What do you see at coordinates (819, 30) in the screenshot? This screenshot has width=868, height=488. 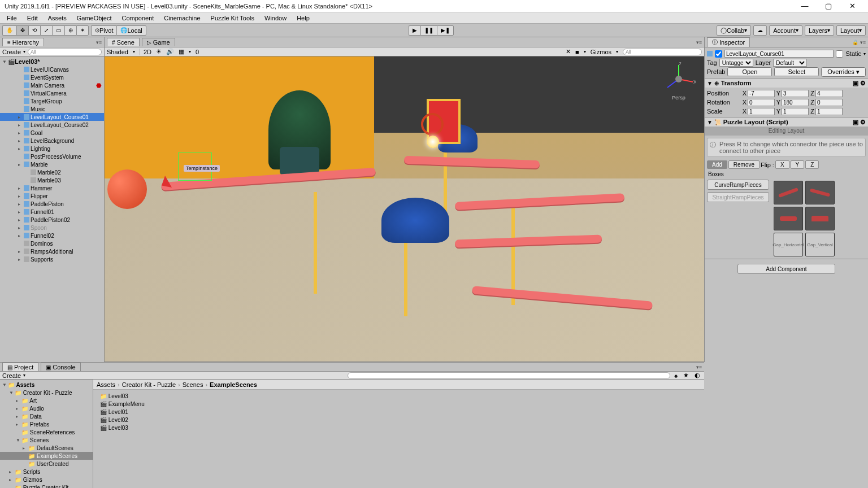 I see `layers-dropdown: Layers ▾` at bounding box center [819, 30].